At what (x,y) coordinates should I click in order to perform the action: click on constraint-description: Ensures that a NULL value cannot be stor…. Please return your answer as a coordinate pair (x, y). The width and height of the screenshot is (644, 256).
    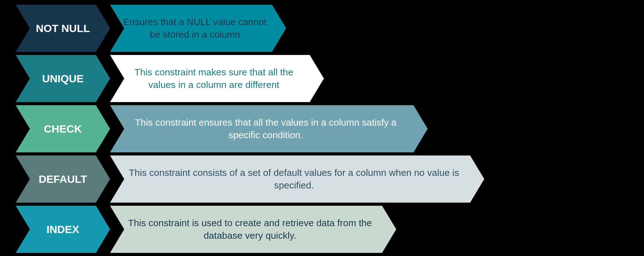
    Looking at the image, I should click on (198, 28).